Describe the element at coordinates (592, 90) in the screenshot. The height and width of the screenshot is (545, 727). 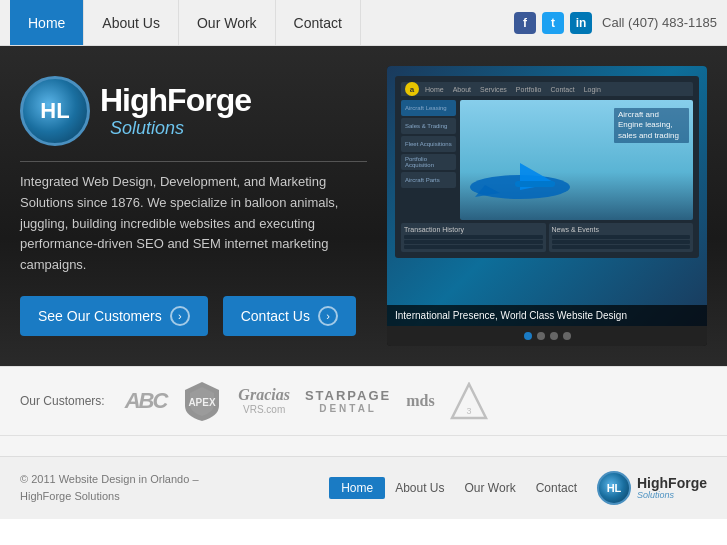
I see `mockup-nav-6: Login` at that location.